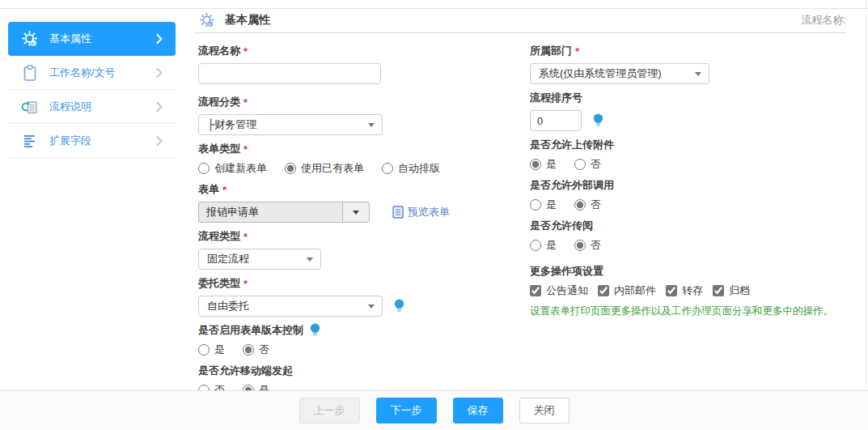  Describe the element at coordinates (544, 205) in the screenshot. I see `radio-allow-external-yes: 是` at that location.